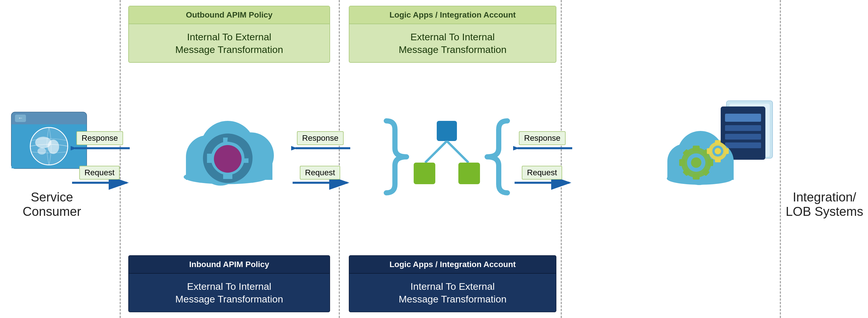 This screenshot has width=868, height=318. Describe the element at coordinates (544, 148) in the screenshot. I see `response-arrow-3: Response` at that location.